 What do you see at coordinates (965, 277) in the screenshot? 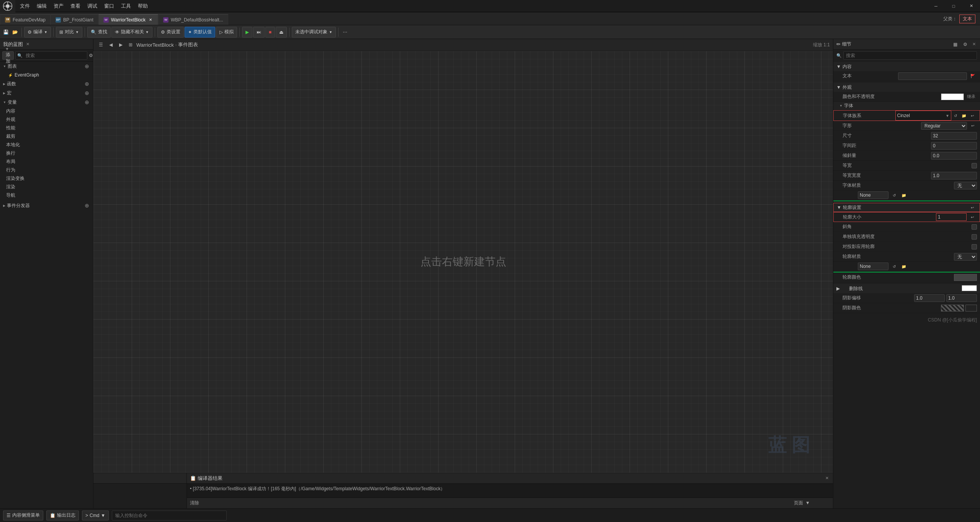
I see `prop-outline-color-swatch` at bounding box center [965, 277].